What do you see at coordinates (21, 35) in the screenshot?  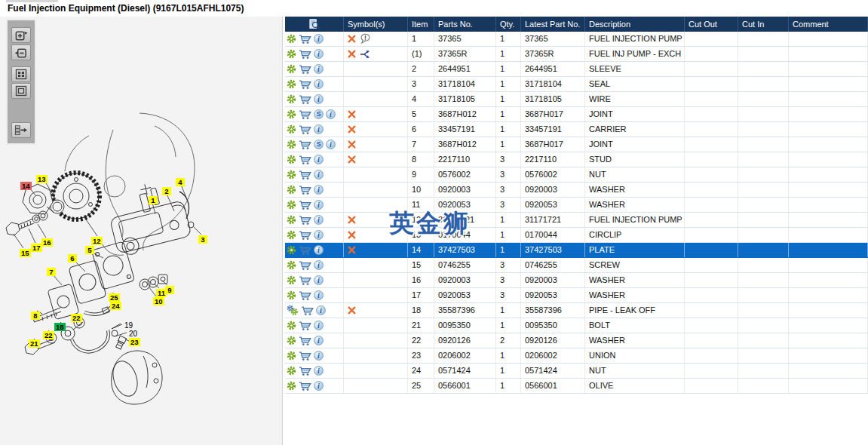 I see `zoom-in-button` at bounding box center [21, 35].